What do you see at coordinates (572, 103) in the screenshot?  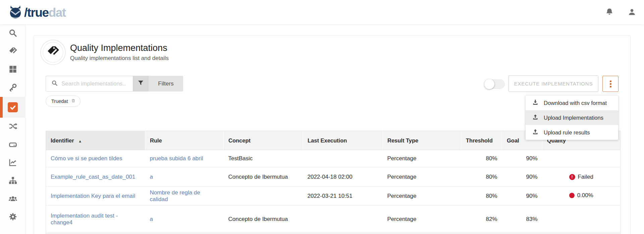 I see `menu-item-download-csv: Download with csv format` at bounding box center [572, 103].